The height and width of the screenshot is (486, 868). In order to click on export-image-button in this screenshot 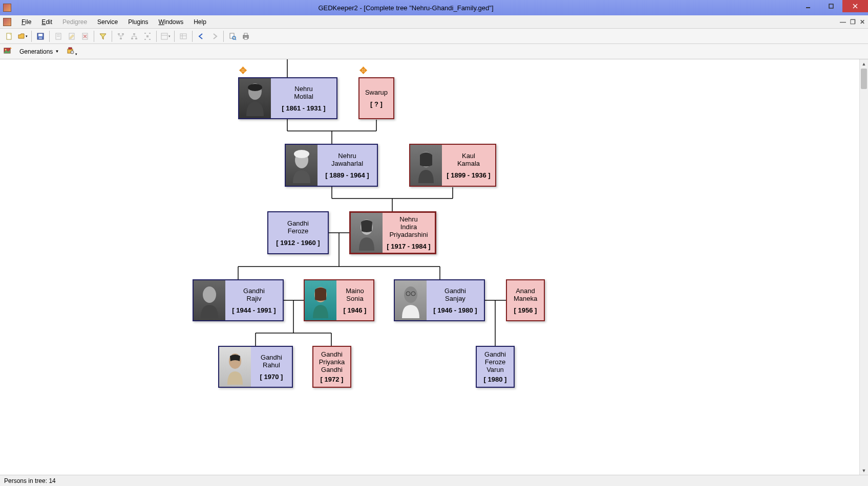, I will do `click(8, 51)`.